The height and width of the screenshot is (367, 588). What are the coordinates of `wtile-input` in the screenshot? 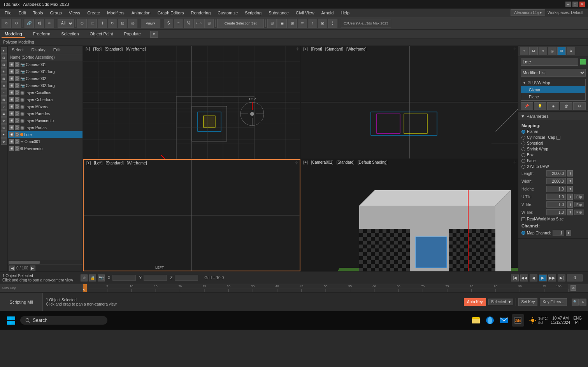 It's located at (556, 212).